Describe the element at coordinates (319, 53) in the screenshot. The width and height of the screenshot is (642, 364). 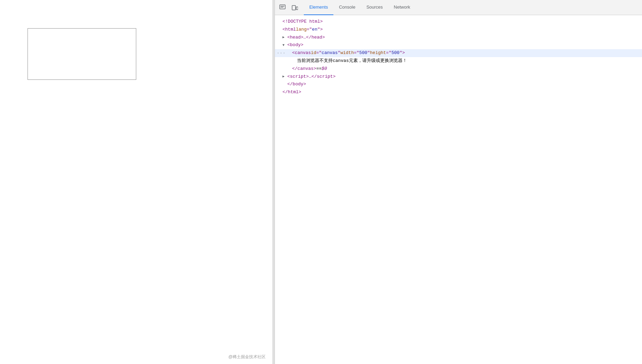
I see `canvas-eq1: ="` at that location.